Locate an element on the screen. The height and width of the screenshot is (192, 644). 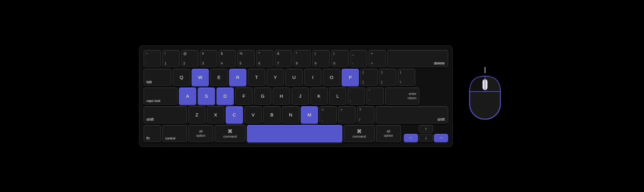
key-arrow-down: ↓ is located at coordinates (426, 138).